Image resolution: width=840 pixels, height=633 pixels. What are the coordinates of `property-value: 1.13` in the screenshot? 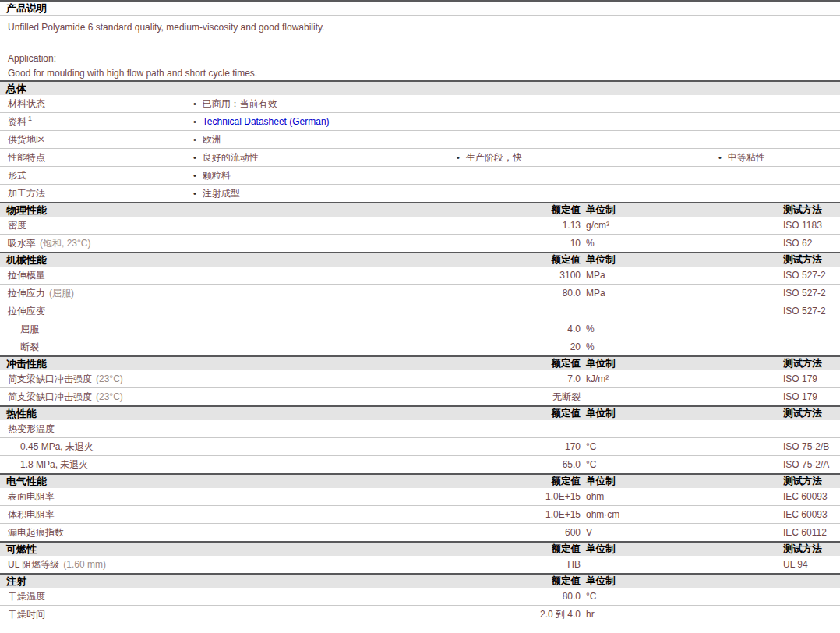 It's located at (572, 225).